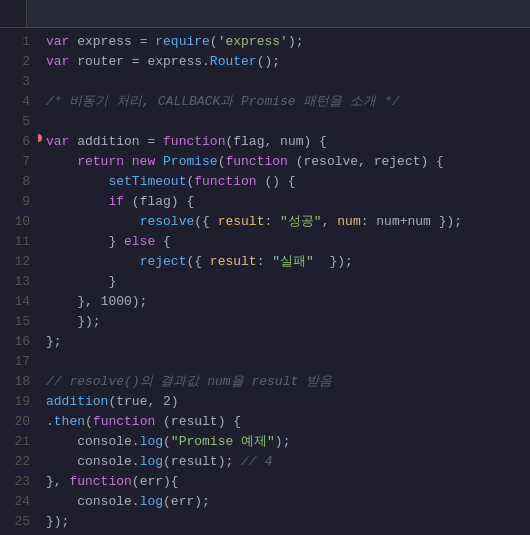 The height and width of the screenshot is (535, 530). Describe the element at coordinates (223, 442) in the screenshot. I see `token-str: "Promise 예제"` at that location.